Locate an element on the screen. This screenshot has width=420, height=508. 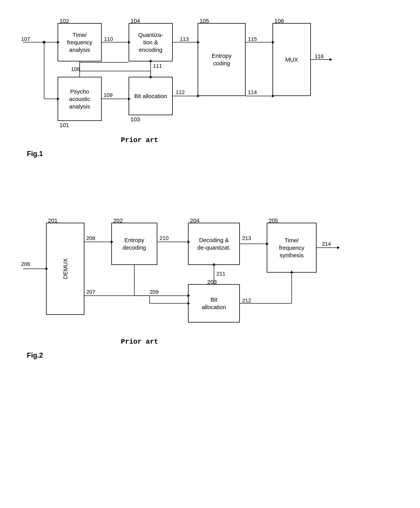
wire2-214: 214 is located at coordinates (326, 244).